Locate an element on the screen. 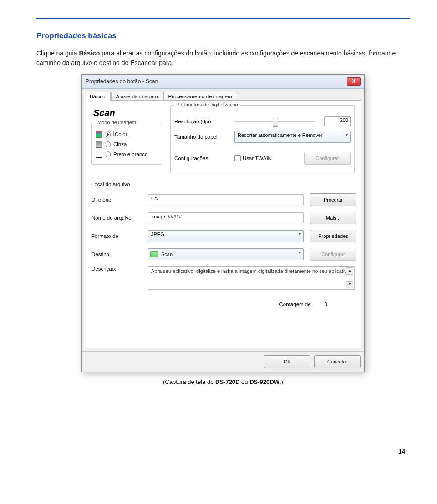  page-rule is located at coordinates (223, 18).